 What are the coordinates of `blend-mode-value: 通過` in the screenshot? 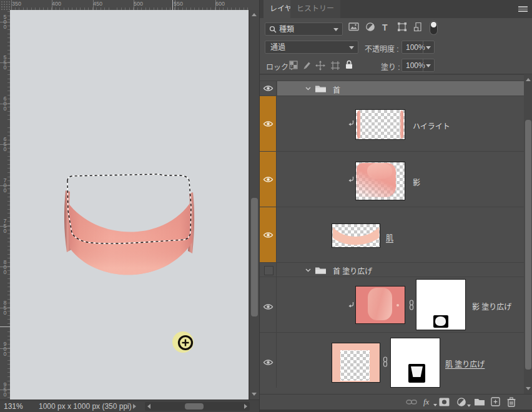 It's located at (278, 47).